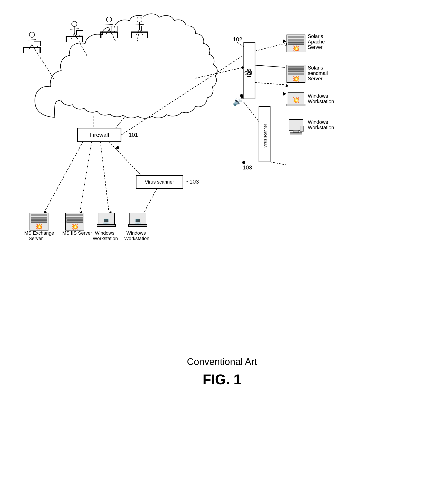 Image resolution: width=444 pixels, height=504 pixels. Describe the element at coordinates (238, 39) in the screenshot. I see `svg-text: 102` at that location.